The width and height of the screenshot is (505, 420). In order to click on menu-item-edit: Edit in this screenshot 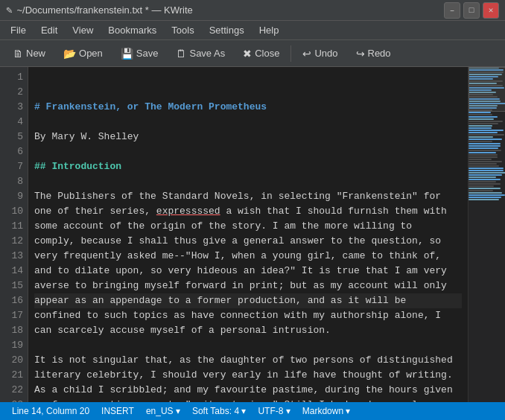, I will do `click(49, 30)`.